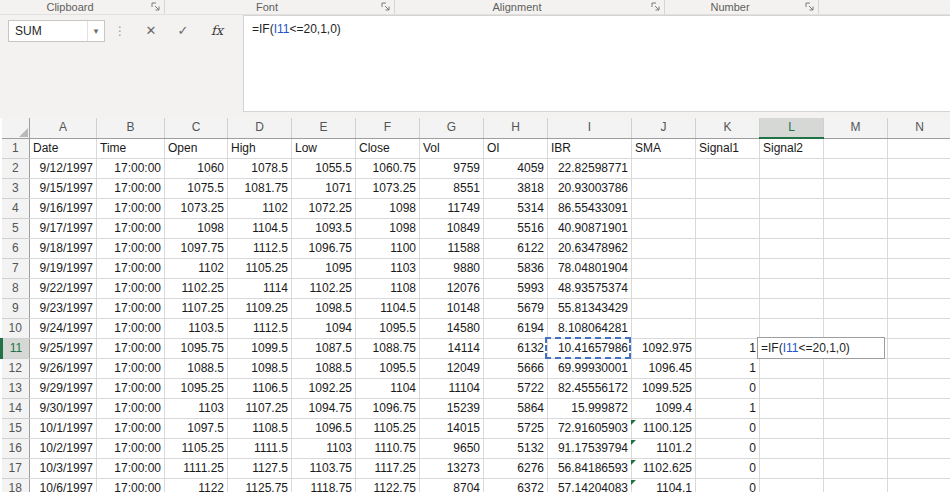 This screenshot has width=950, height=492. Describe the element at coordinates (516, 289) in the screenshot. I see `cell-H8: 5993` at that location.